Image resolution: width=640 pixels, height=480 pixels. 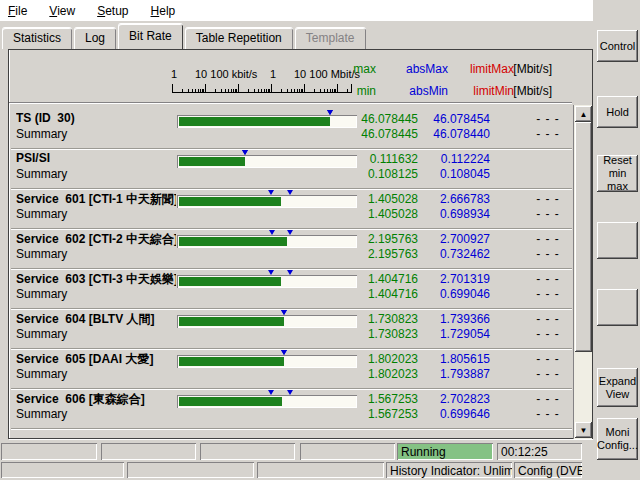 I want to click on scale-label-kbit: 10 100 kbit/s, so click(x=226, y=74).